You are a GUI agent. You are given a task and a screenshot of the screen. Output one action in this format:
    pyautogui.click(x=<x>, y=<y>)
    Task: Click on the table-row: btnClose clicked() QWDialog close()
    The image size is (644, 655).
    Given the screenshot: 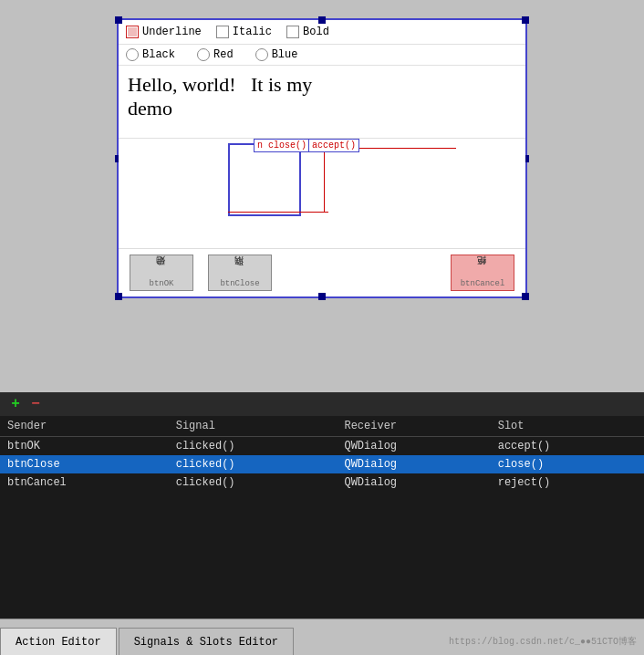 What is the action you would take?
    pyautogui.click(x=322, y=464)
    